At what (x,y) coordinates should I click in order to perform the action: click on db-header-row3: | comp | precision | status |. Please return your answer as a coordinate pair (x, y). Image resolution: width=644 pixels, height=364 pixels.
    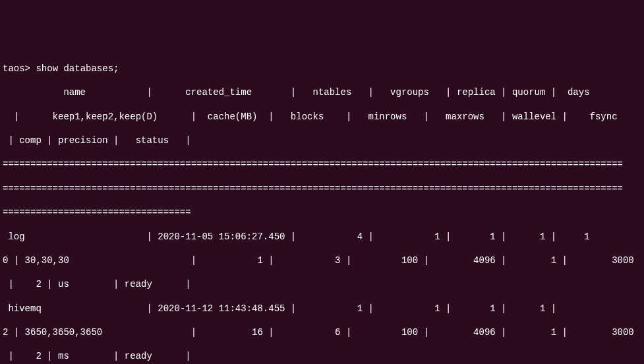
    Looking at the image, I should click on (322, 140).